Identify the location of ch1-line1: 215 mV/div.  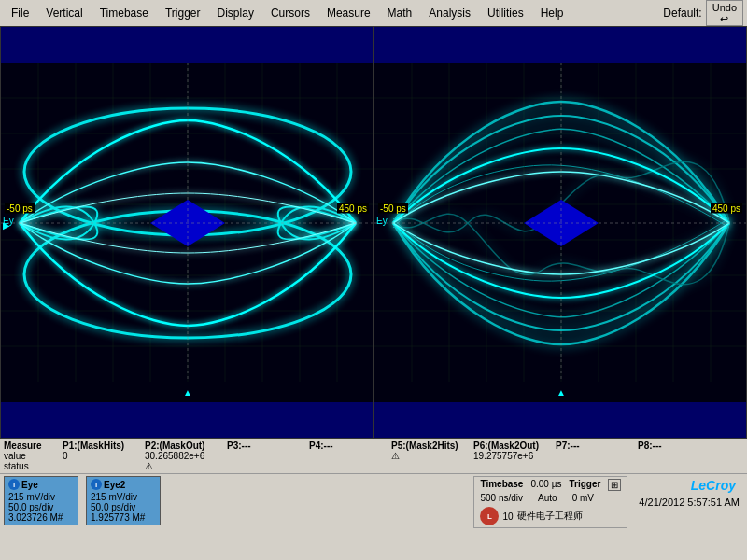
(41, 497).